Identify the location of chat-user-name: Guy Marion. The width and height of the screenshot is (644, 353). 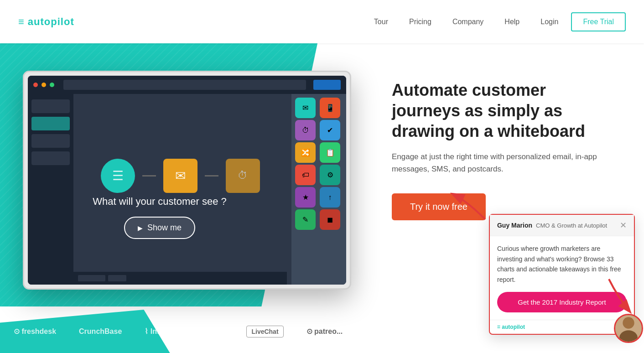
(514, 225).